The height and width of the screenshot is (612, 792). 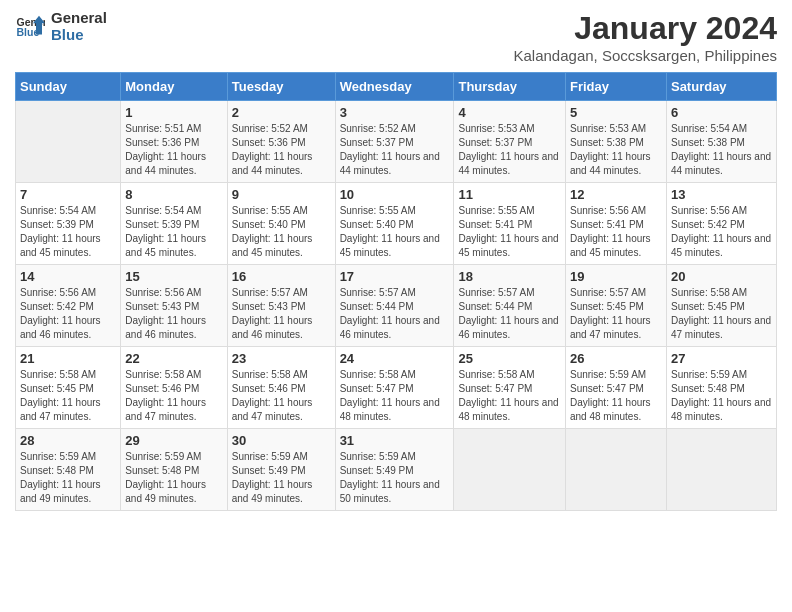 What do you see at coordinates (721, 142) in the screenshot?
I see `calendar-cell: 6Sunrise: 5:54 AMSunset: 5:38 PMDaylight…` at bounding box center [721, 142].